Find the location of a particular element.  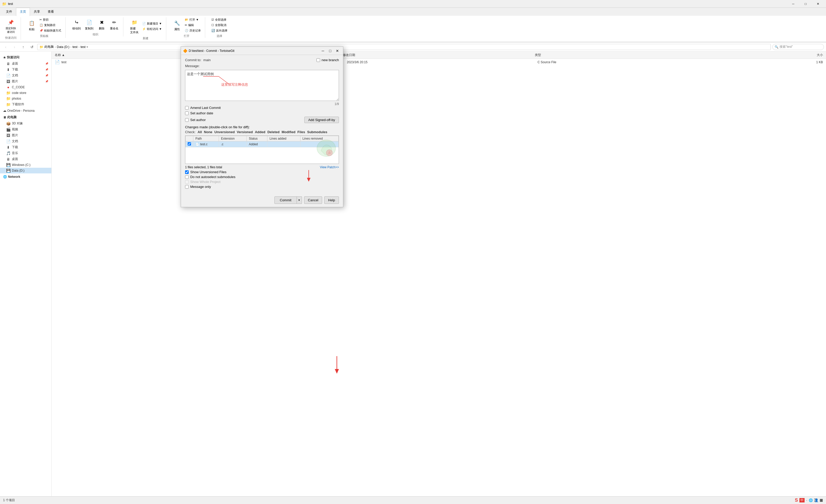

search-box: 🔍 搜索"test" is located at coordinates (798, 47).